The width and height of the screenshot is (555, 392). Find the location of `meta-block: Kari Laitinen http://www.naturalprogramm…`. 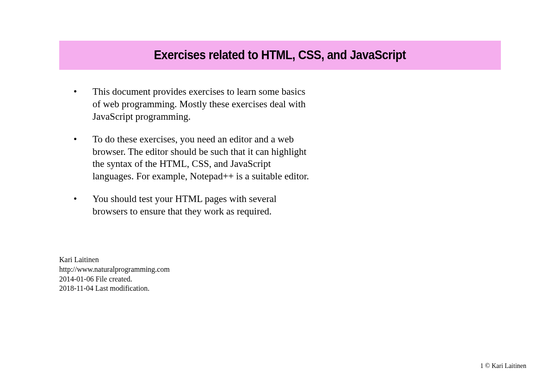

meta-block: Kari Laitinen http://www.naturalprogramm… is located at coordinates (115, 275).